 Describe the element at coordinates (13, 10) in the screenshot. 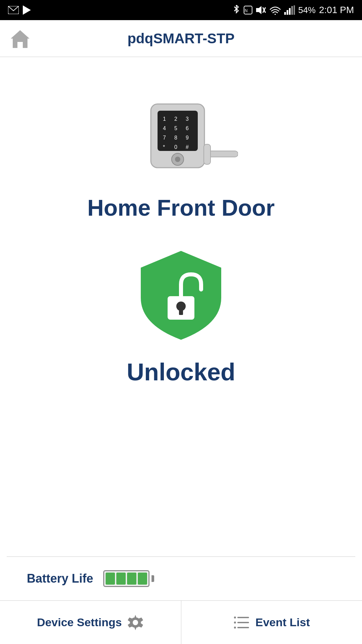

I see `email-icon` at that location.